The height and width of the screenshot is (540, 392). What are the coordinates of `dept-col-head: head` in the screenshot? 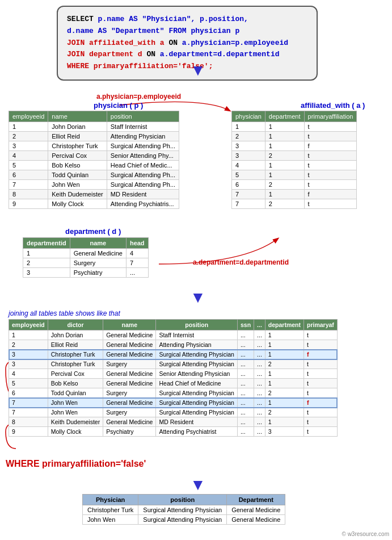 It's located at (137, 243).